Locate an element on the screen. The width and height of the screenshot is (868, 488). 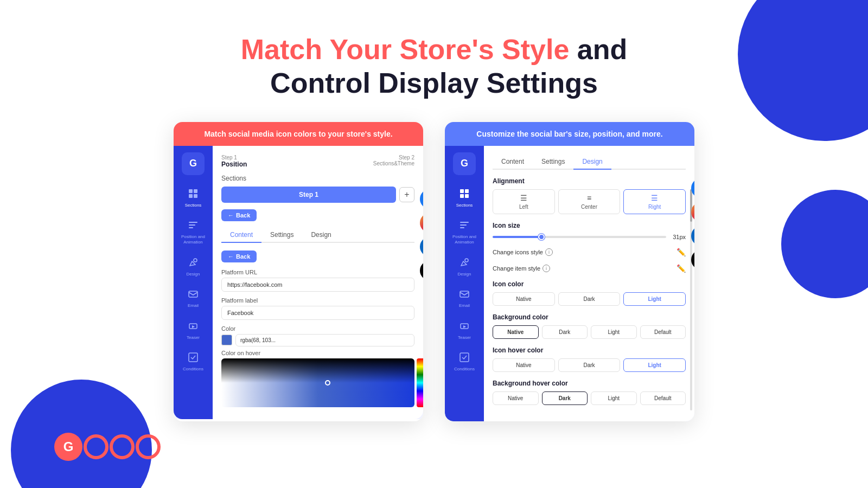
step-button-row: Step 1 + is located at coordinates (318, 195).